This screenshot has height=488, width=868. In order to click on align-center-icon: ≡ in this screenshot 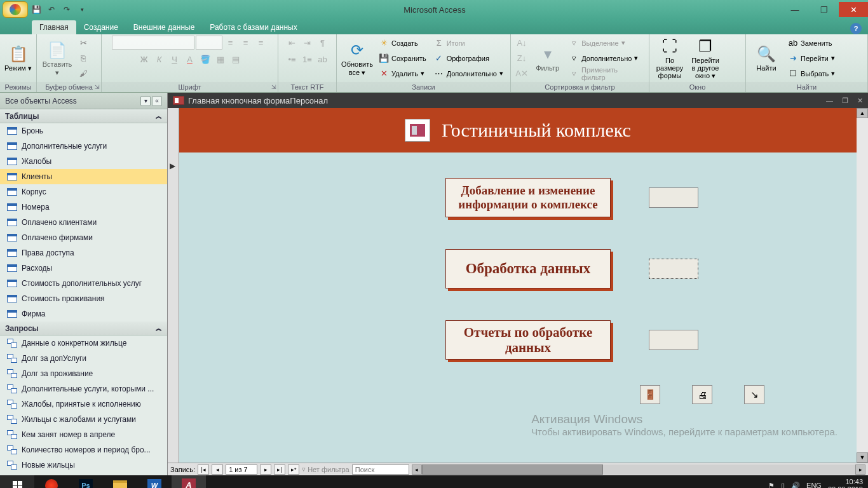, I will do `click(246, 43)`.